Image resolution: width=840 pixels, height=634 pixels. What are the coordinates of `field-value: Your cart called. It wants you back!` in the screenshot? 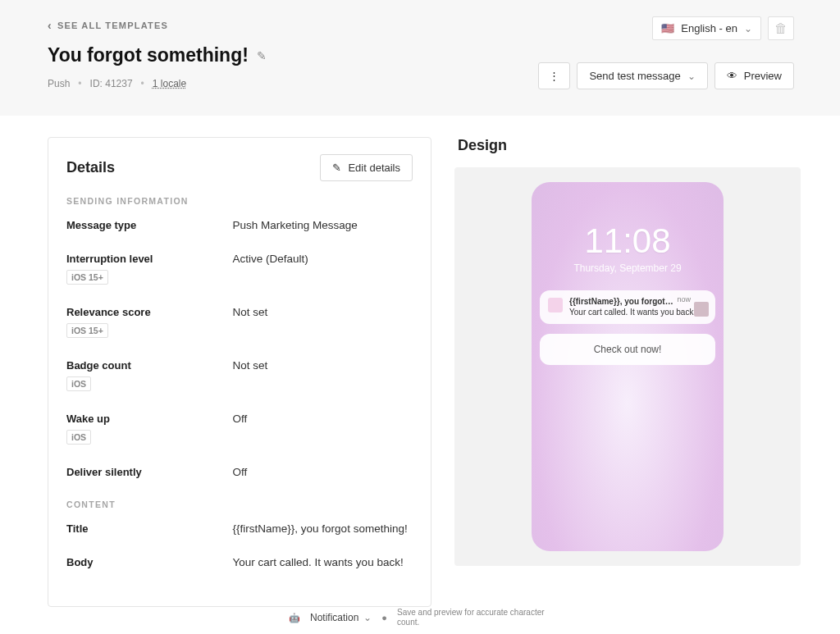 It's located at (318, 563).